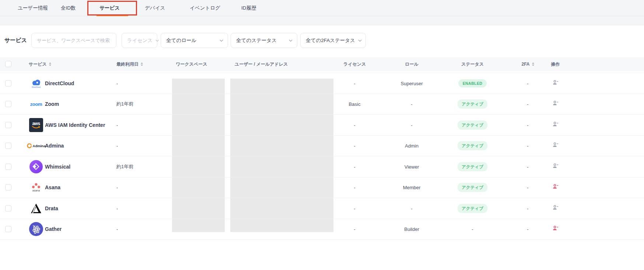 The image size is (644, 270). What do you see at coordinates (322, 167) in the screenshot?
I see `table-row: Whimsical 約1年前 - Viewer アクティブ -` at bounding box center [322, 167].